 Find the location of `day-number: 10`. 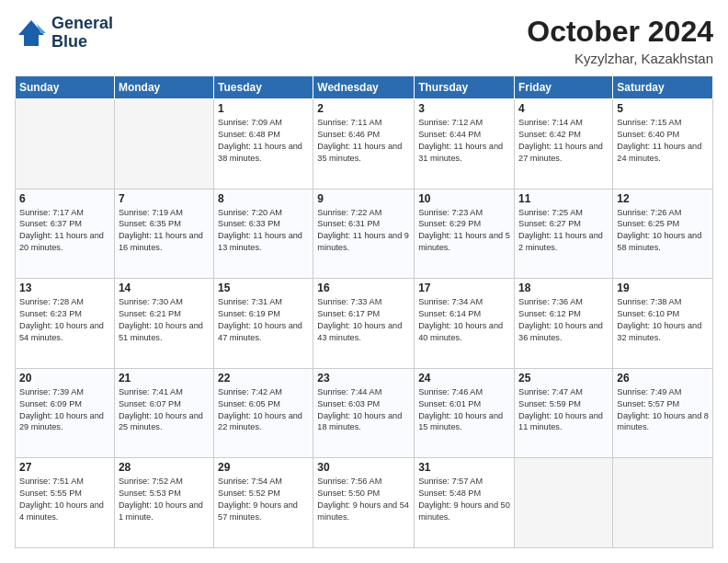

day-number: 10 is located at coordinates (464, 199).